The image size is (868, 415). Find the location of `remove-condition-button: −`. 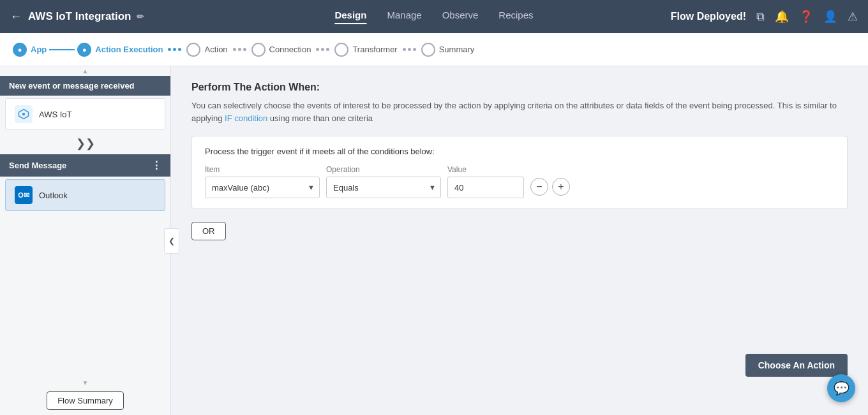

remove-condition-button: − is located at coordinates (539, 187).